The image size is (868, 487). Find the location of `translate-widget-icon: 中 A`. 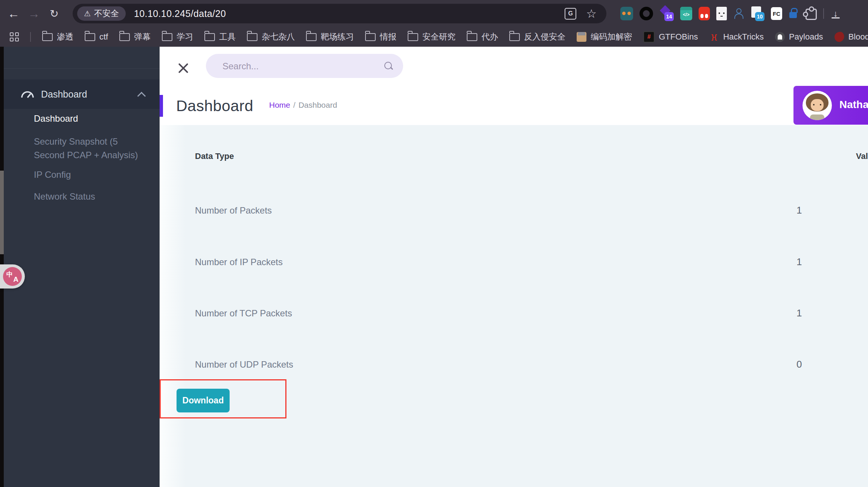

translate-widget-icon: 中 A is located at coordinates (12, 276).